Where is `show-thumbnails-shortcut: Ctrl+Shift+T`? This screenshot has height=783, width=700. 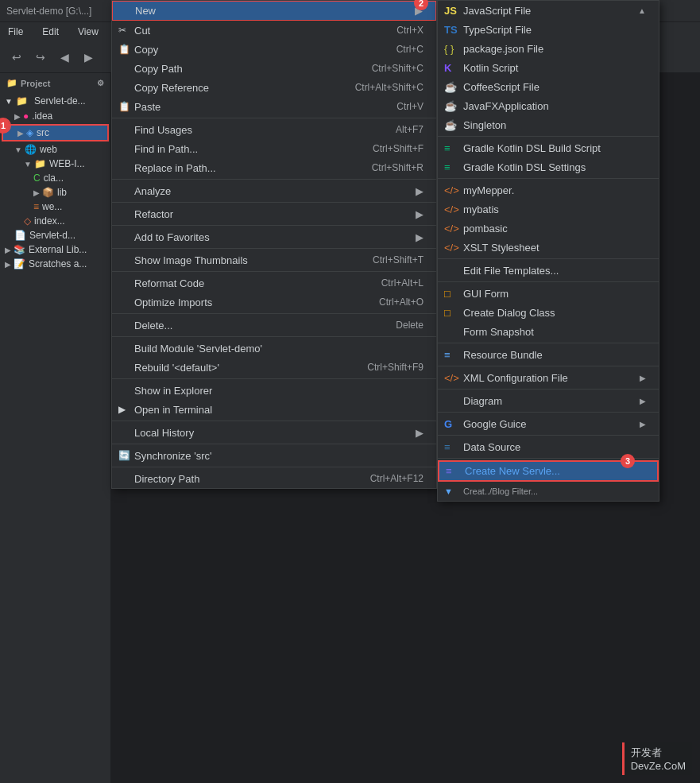 show-thumbnails-shortcut: Ctrl+Shift+T is located at coordinates (398, 260).